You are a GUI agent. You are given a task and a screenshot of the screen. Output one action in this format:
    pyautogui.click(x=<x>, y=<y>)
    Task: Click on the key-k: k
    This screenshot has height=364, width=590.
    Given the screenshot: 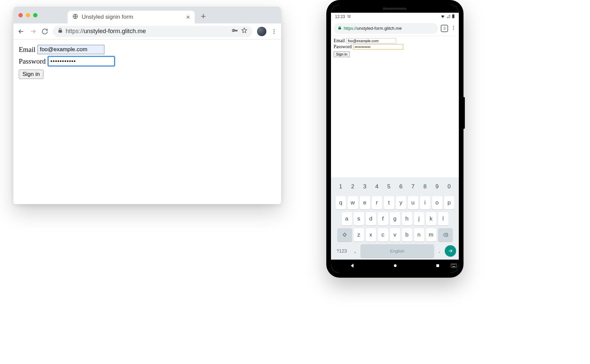 What is the action you would take?
    pyautogui.click(x=431, y=219)
    